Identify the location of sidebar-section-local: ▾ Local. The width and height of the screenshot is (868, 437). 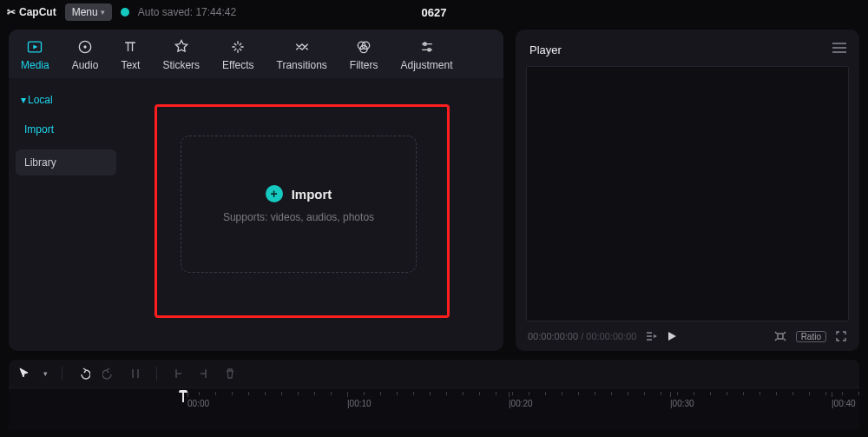
(66, 100).